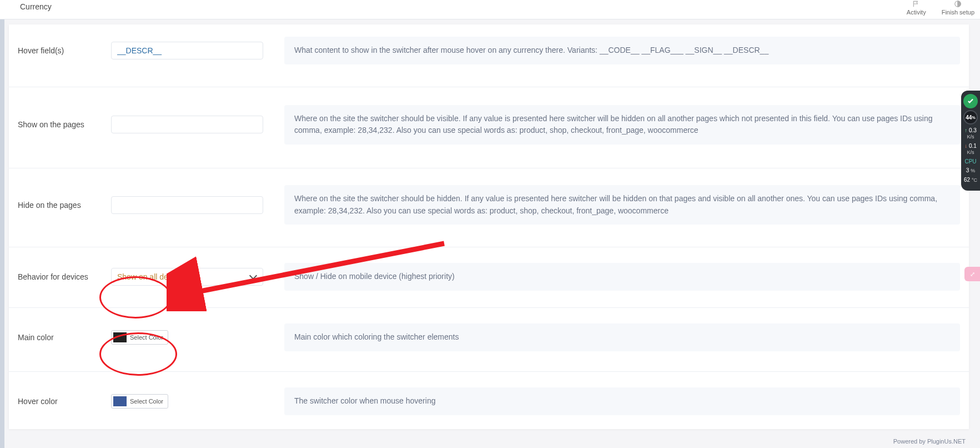 The height and width of the screenshot is (448, 980). Describe the element at coordinates (958, 12) in the screenshot. I see `finish-setup-label: Finish setup` at that location.